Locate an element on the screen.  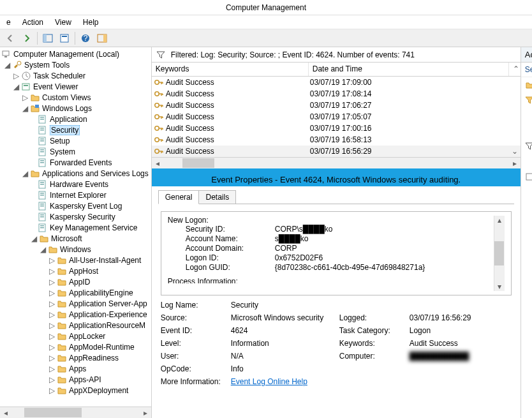
properties-button is located at coordinates (64, 38).